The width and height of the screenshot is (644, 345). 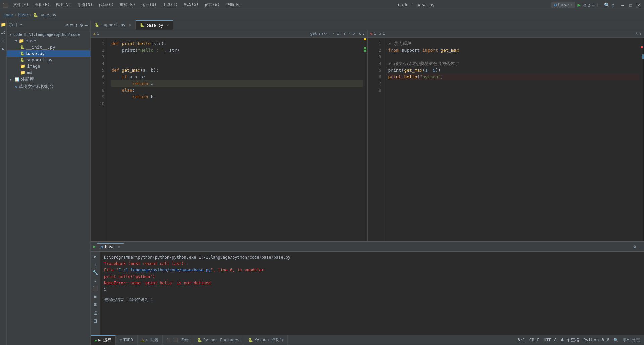 What do you see at coordinates (579, 5) in the screenshot?
I see `run-button: ▶` at bounding box center [579, 5].